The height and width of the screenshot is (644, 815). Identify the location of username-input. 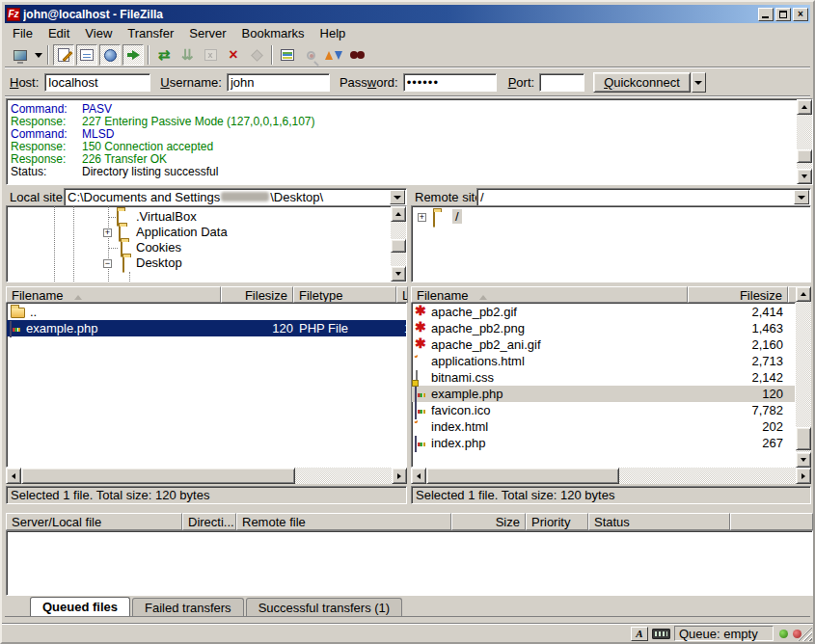
(278, 83).